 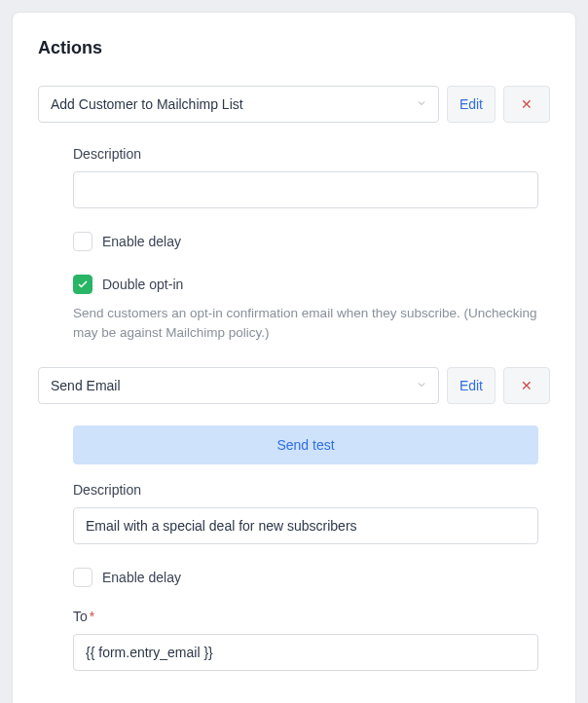 What do you see at coordinates (306, 323) in the screenshot?
I see `double-optin-help: Send customers an opt-in confirmation em…` at bounding box center [306, 323].